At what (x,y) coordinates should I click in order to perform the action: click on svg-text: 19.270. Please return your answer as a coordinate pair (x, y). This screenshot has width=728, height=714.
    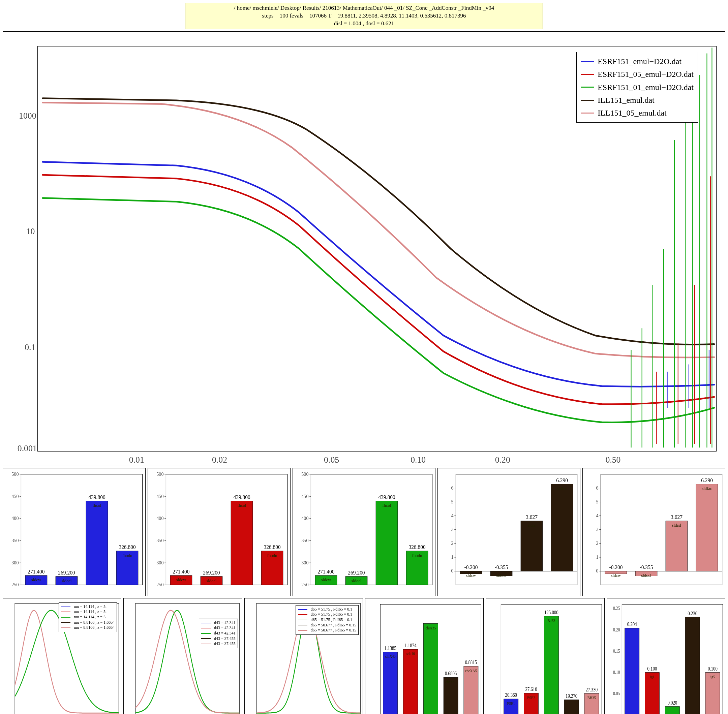
    Looking at the image, I should click on (572, 696).